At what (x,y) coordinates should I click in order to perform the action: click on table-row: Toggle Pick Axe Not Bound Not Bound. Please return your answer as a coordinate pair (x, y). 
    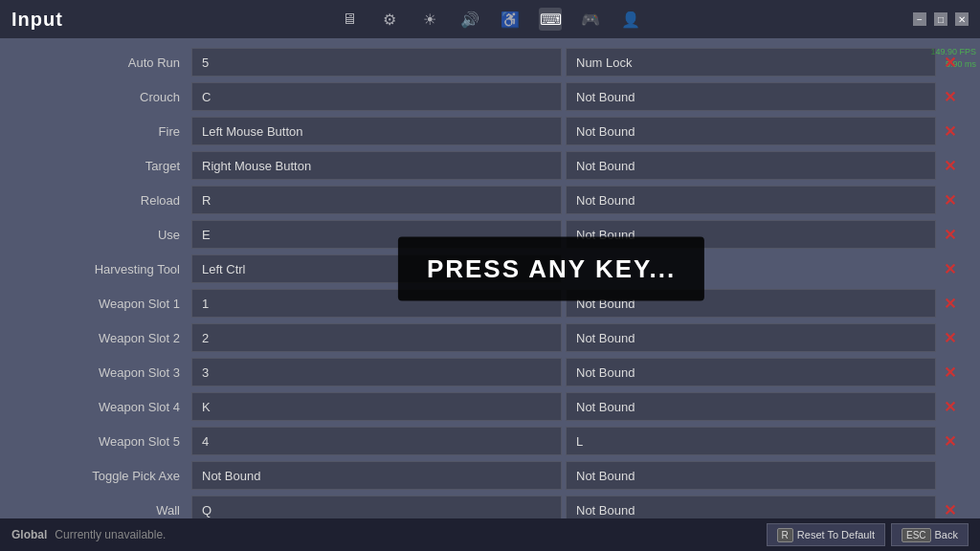
    Looking at the image, I should click on (490, 475).